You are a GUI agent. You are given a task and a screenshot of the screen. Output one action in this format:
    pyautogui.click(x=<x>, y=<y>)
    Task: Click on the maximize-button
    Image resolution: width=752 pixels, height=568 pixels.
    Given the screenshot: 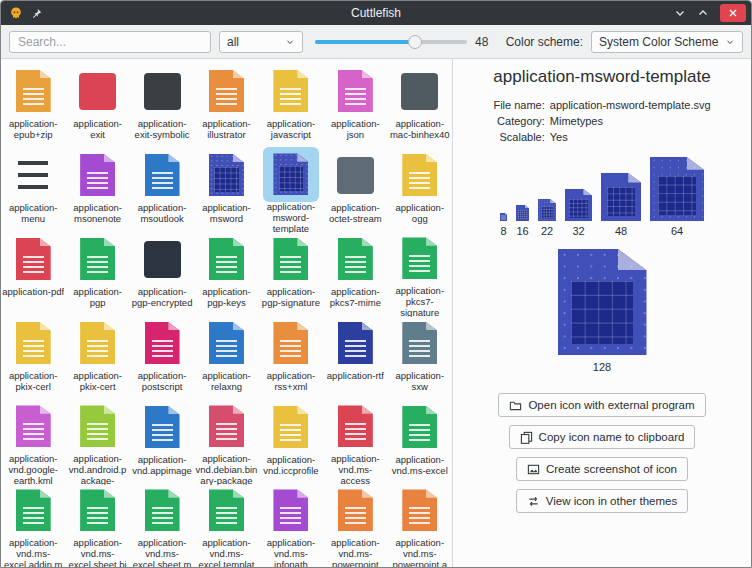 What is the action you would take?
    pyautogui.click(x=703, y=13)
    